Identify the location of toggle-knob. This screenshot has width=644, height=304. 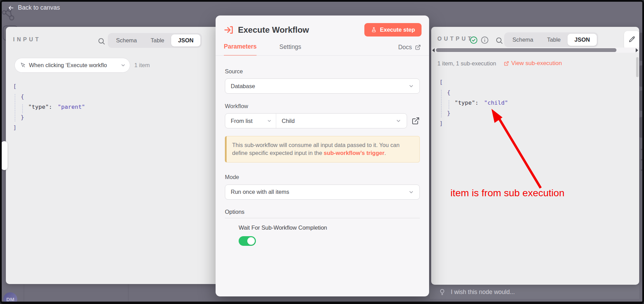
(251, 241).